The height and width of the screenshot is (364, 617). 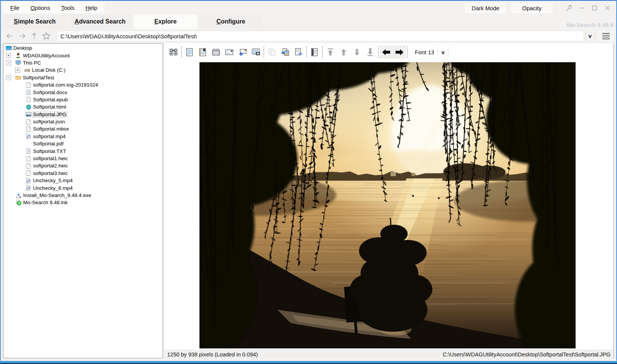 I want to click on view-report-button, so click(x=315, y=52).